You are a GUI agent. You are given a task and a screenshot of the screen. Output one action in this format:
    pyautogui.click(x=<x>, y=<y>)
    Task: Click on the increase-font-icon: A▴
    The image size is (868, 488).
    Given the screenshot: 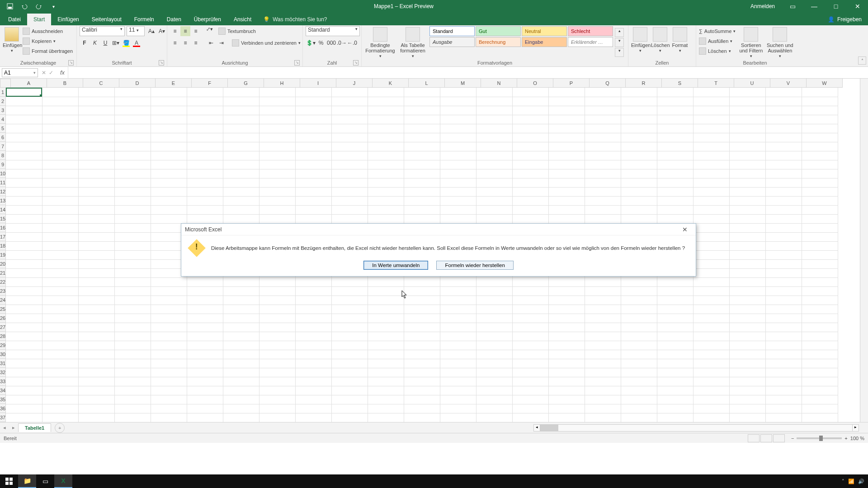 What is the action you would take?
    pyautogui.click(x=151, y=31)
    